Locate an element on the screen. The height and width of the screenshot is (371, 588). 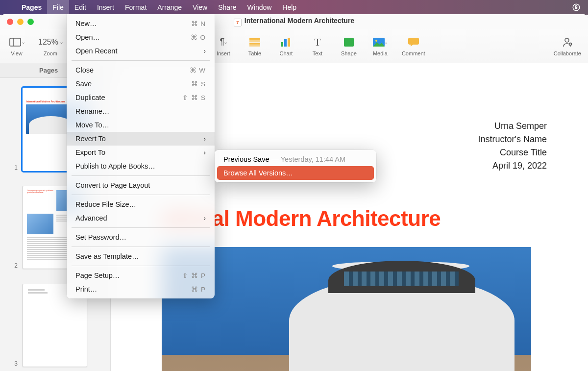
shortcut: ⇧ ⌘ P is located at coordinates (194, 275).